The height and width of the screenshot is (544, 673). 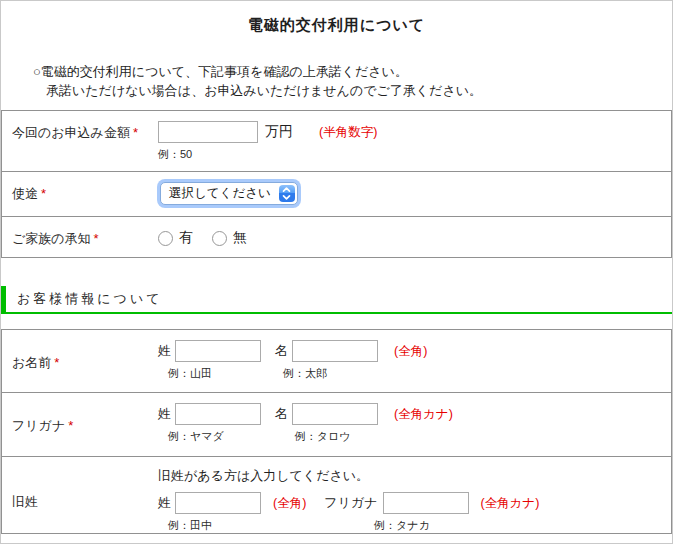 What do you see at coordinates (196, 436) in the screenshot?
I see `furigana-last-example: 例：ヤマダ` at bounding box center [196, 436].